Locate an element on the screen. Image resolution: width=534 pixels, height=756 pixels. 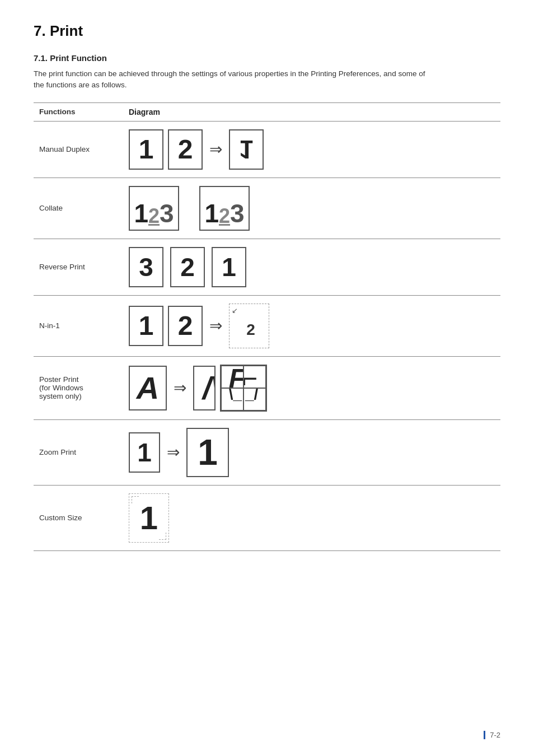
nin-arrow: ⇒ is located at coordinates (216, 326).